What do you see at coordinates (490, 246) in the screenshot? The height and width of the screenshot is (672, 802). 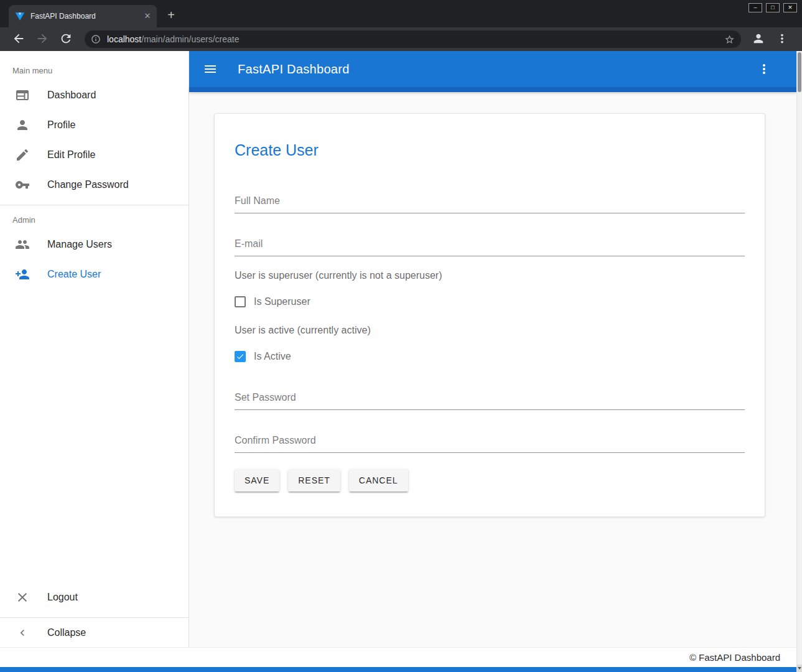 I see `email-input` at bounding box center [490, 246].